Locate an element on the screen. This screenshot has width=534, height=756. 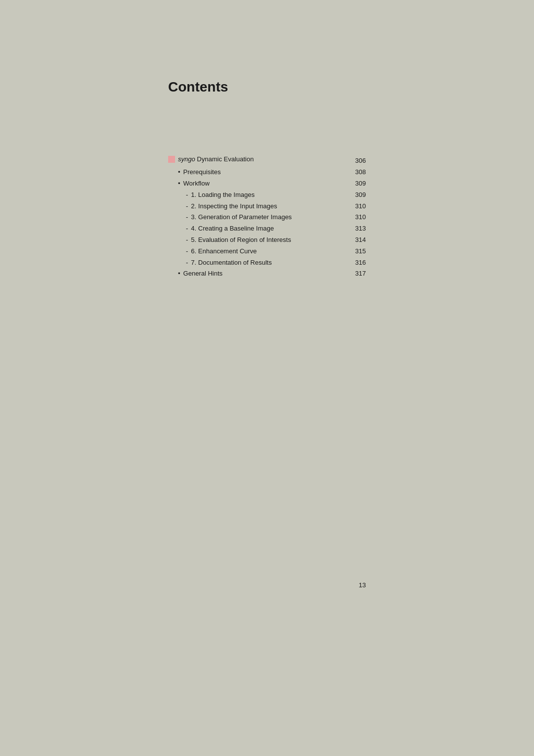
toc-label: syngo Dynamic Evaluation is located at coordinates (211, 159).